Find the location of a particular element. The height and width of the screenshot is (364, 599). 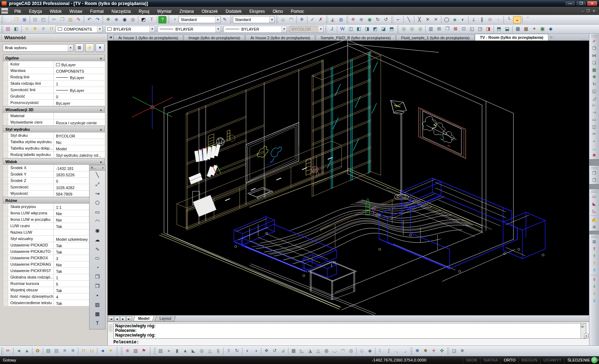

mesh-torus-icon: ◎ is located at coordinates (351, 351).